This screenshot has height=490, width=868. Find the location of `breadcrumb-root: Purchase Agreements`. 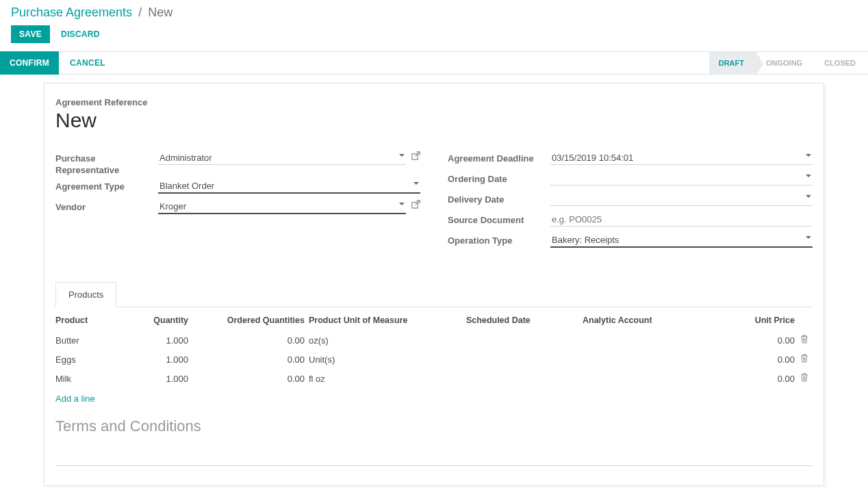

breadcrumb-root: Purchase Agreements is located at coordinates (71, 12).